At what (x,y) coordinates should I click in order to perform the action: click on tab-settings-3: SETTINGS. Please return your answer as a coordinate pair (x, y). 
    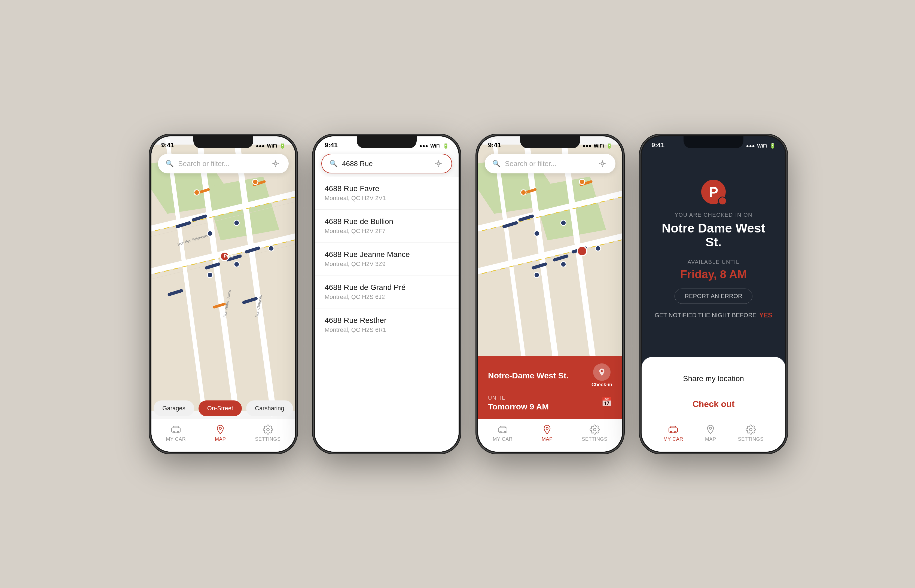
    Looking at the image, I should click on (595, 433).